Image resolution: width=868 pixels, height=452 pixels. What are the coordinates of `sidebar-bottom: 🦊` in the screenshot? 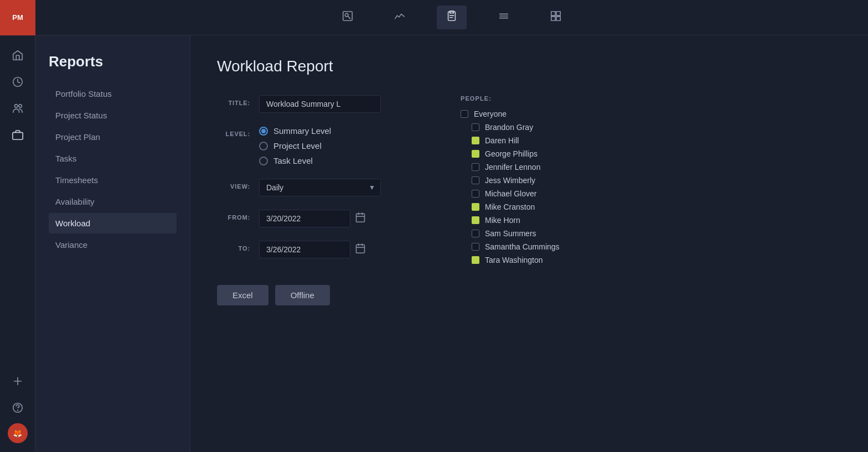 It's located at (18, 411).